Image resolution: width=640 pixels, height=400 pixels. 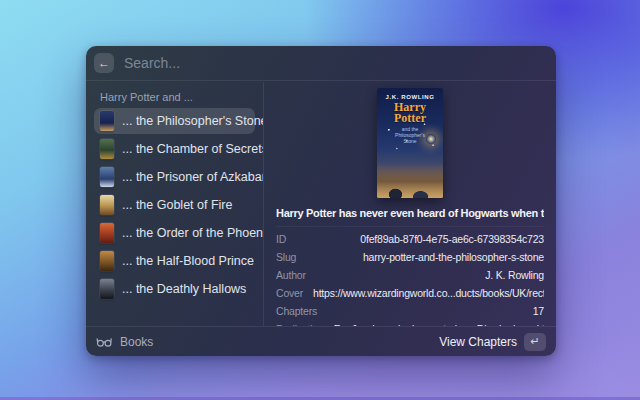 I want to click on metadata-row: ID 0fef89ab-87f0-4e75-ae6c-67398354c723, so click(x=410, y=239).